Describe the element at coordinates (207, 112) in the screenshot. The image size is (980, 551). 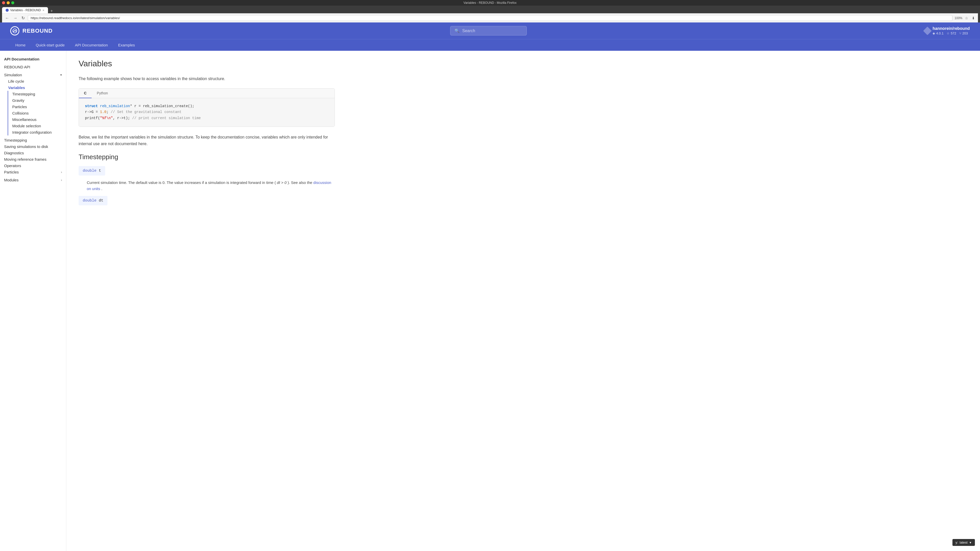
I see `code-line-2: r->G = 1.0; // Set the gravitational con…` at that location.